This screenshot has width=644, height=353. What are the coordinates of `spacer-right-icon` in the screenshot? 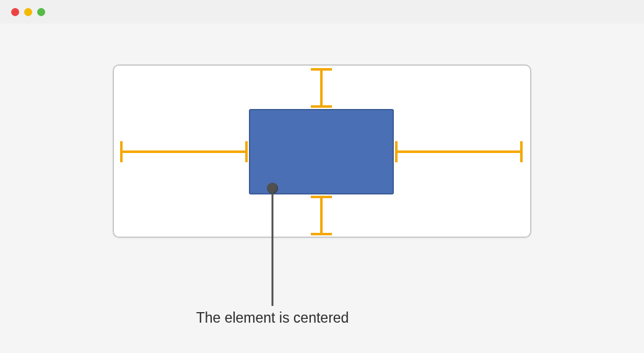 It's located at (459, 152).